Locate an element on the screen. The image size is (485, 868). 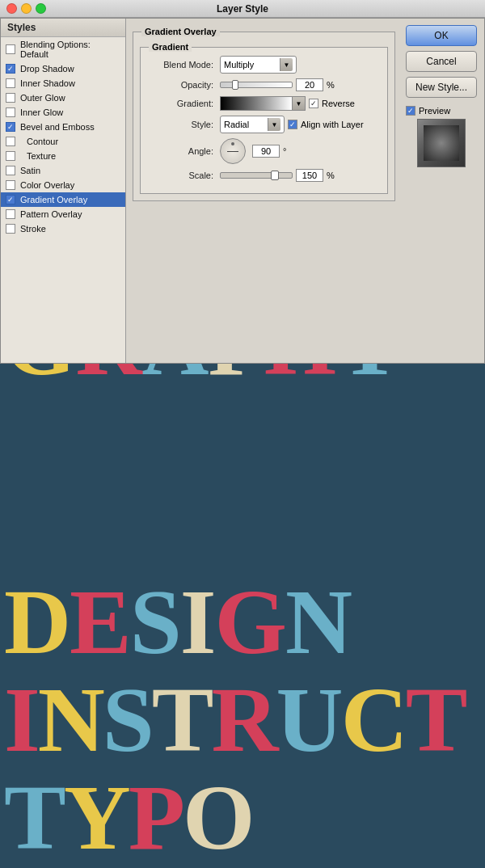
blend-mode-control: Multiply ▼ is located at coordinates (259, 65).